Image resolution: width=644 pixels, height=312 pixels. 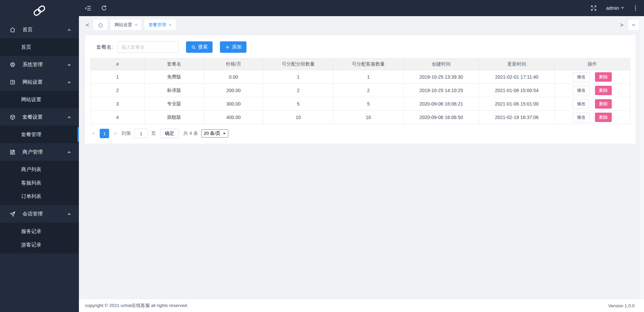 I want to click on sidebar-group-website: 网站设置, so click(x=40, y=82).